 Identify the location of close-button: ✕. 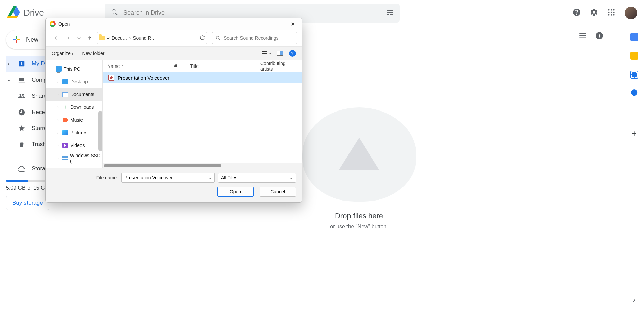
(293, 24).